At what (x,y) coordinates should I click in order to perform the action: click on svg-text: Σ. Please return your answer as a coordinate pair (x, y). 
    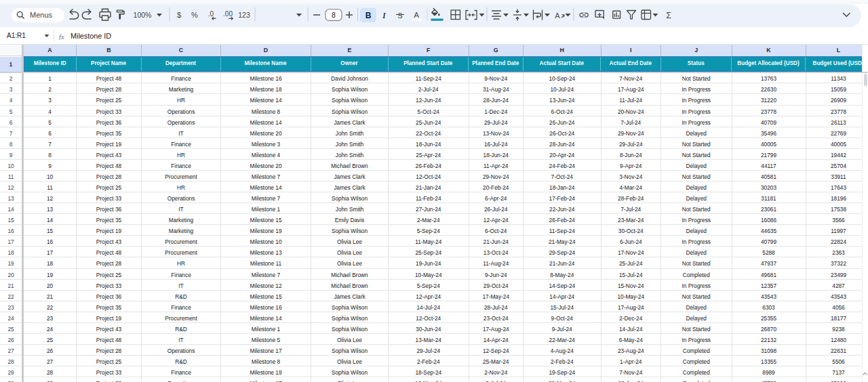
    Looking at the image, I should click on (669, 16).